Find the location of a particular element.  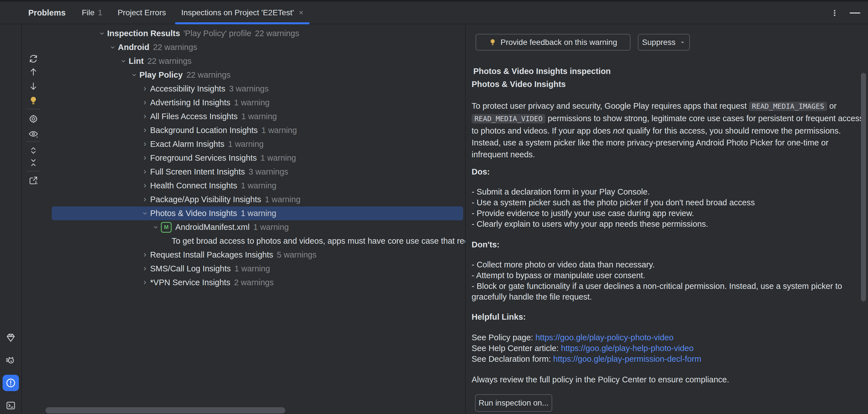

dos-heading: Dos: is located at coordinates (668, 172).